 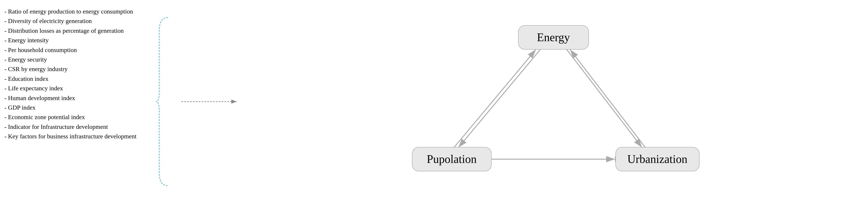 I want to click on list-item: - Human development index, so click(x=75, y=98).